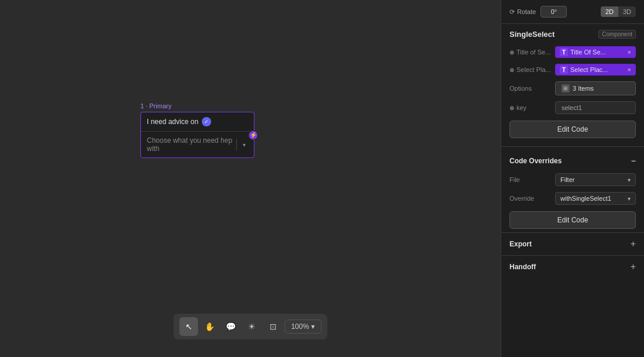  What do you see at coordinates (566, 88) in the screenshot?
I see `grid-icon: ⊞` at bounding box center [566, 88].